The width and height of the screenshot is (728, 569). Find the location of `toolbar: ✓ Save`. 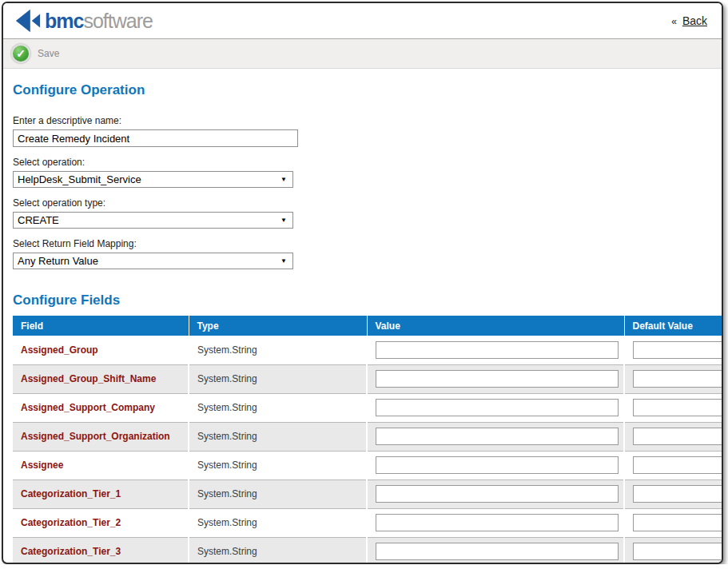

toolbar: ✓ Save is located at coordinates (363, 54).